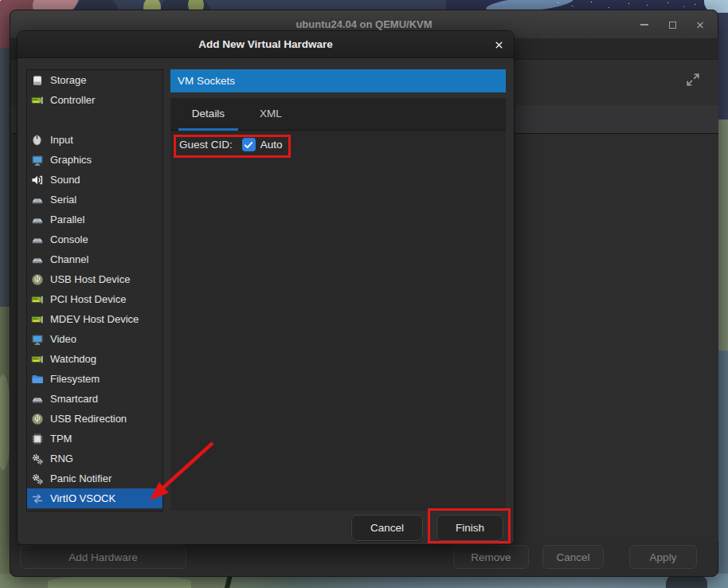 This screenshot has height=588, width=728. Describe the element at coordinates (700, 25) in the screenshot. I see `close-button` at that location.